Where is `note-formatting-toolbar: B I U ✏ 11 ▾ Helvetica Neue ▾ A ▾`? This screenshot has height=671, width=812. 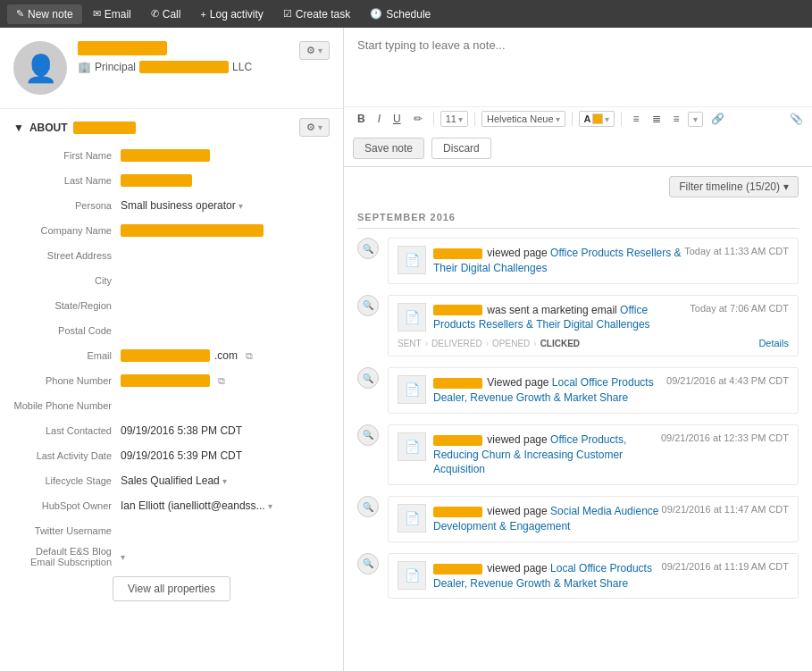 note-formatting-toolbar: B I U ✏ 11 ▾ Helvetica Neue ▾ A ▾ is located at coordinates (578, 118).